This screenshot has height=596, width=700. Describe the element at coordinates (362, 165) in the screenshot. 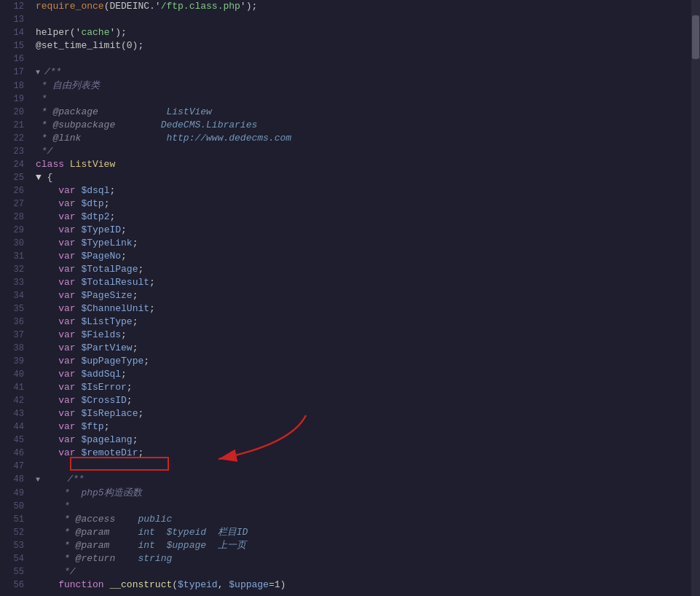

I see `line-content: class ListView` at that location.